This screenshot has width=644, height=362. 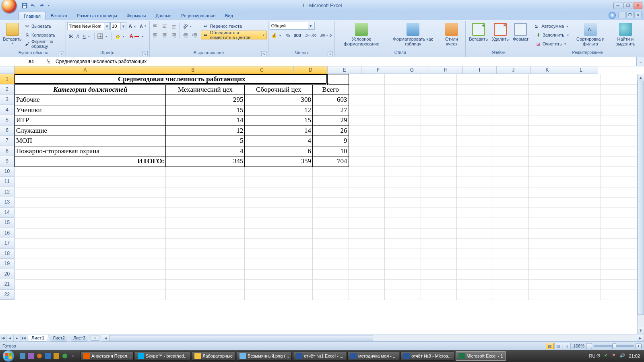 What do you see at coordinates (48, 6) in the screenshot?
I see `qat-dropdown-icon: ▾` at bounding box center [48, 6].